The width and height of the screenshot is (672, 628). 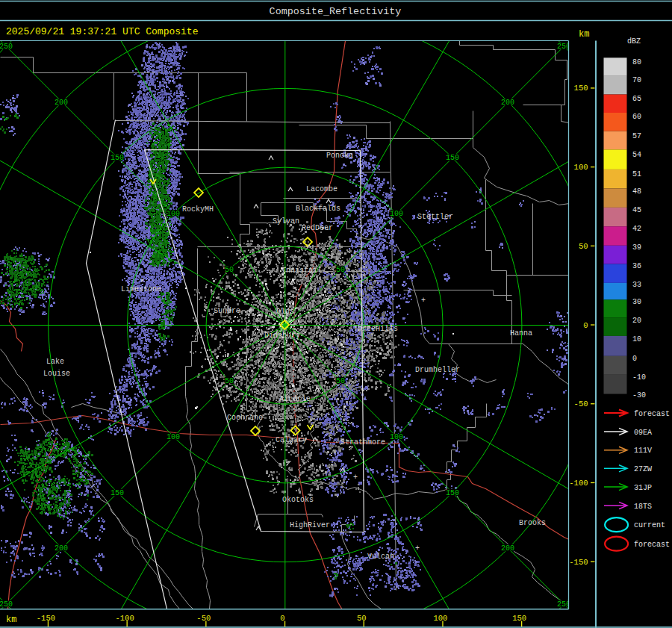 I want to click on svg-text: Sundre, so click(x=227, y=311).